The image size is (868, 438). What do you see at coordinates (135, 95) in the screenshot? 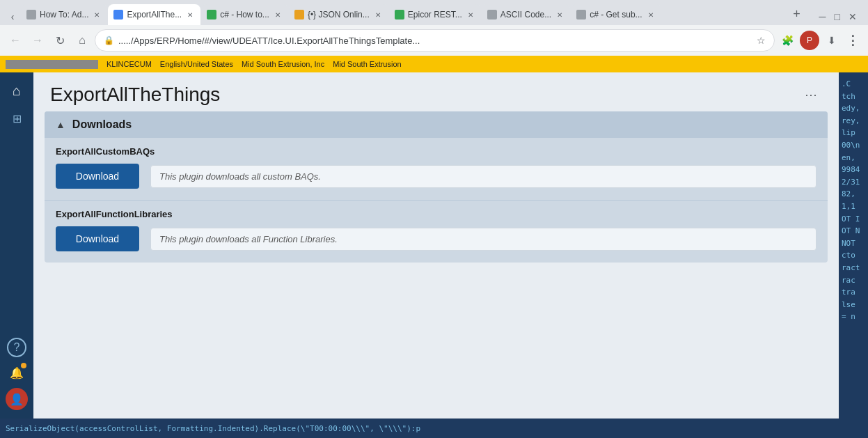
I see `page-title: ExportAllTheThings` at bounding box center [135, 95].